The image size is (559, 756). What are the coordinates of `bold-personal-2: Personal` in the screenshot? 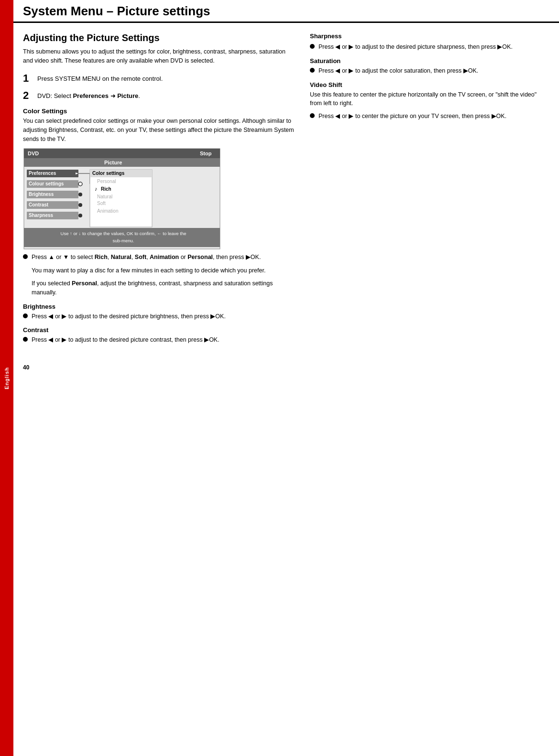 It's located at (84, 283).